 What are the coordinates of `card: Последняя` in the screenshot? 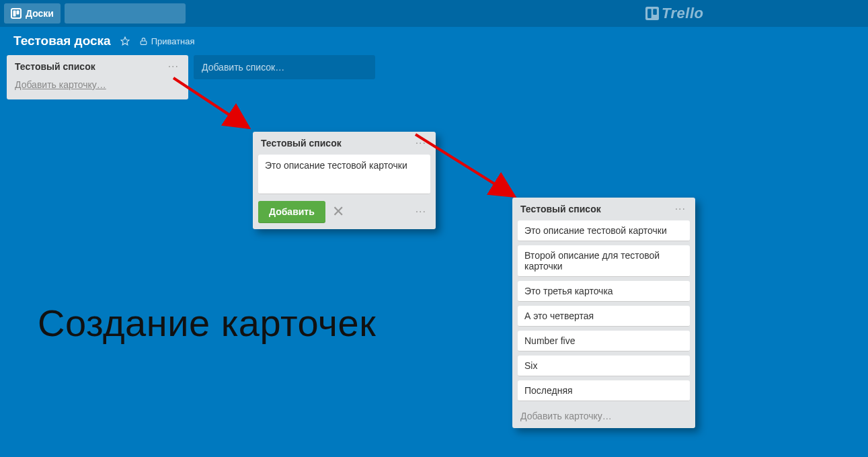 It's located at (604, 391).